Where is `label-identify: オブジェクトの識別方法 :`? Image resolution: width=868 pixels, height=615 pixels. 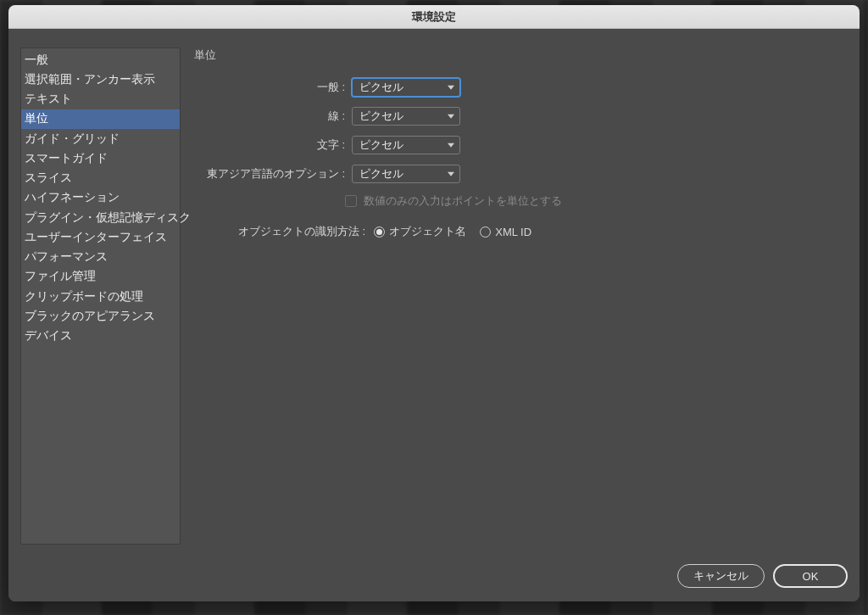 label-identify: オブジェクトの識別方法 : is located at coordinates (302, 232).